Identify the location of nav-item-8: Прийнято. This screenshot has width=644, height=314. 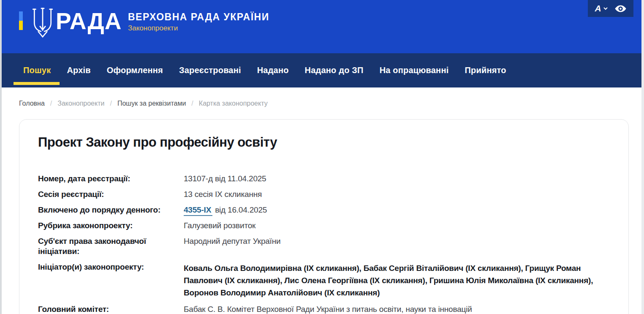
(485, 70).